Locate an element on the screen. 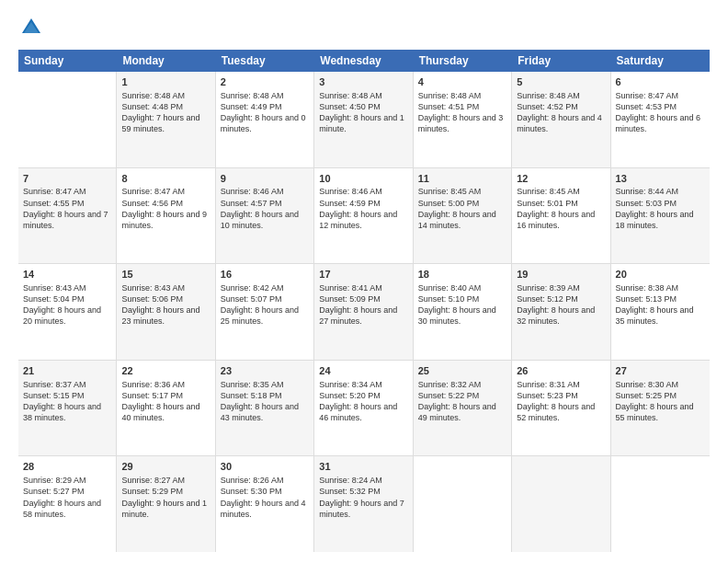  cell-info: Sunrise: 8:42 AMSunset: 5:07 PMDaylight:… is located at coordinates (265, 305).